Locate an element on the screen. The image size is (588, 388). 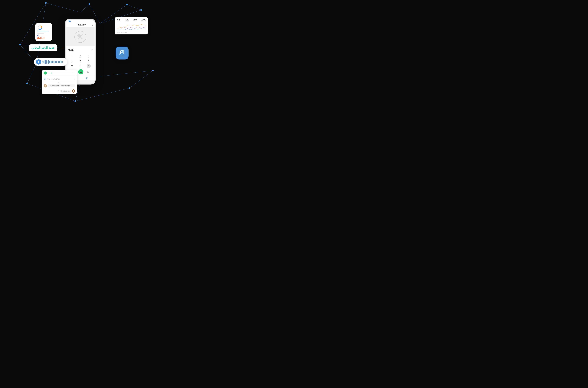
call-icon-area is located at coordinates (80, 37).